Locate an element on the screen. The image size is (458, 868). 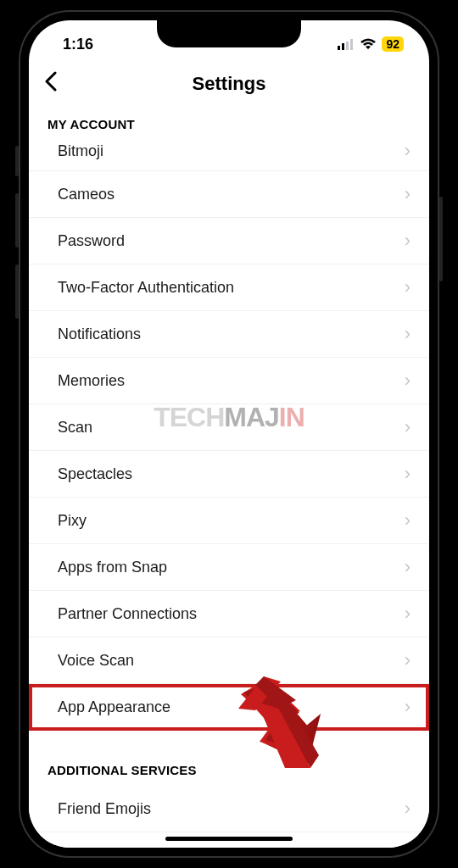
back-button is located at coordinates (51, 84).